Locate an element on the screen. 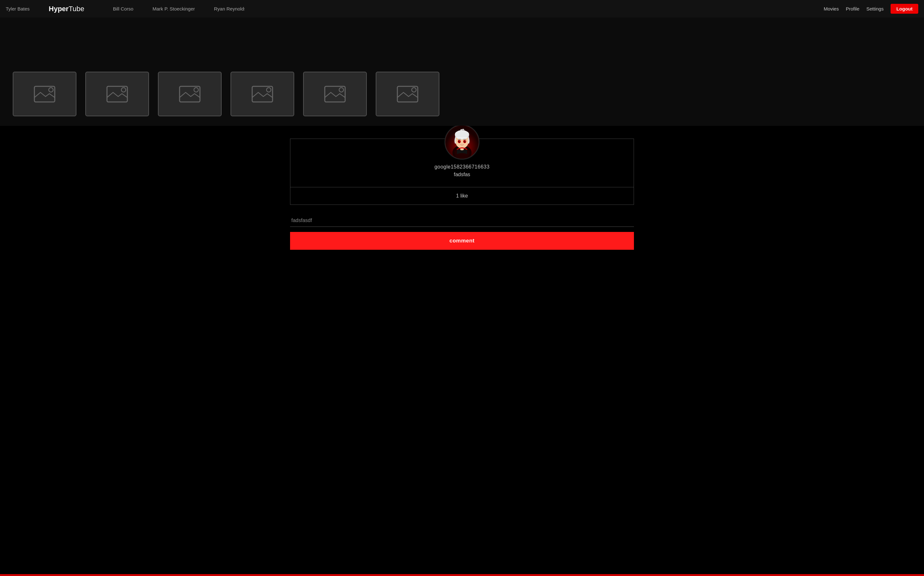 Image resolution: width=924 pixels, height=576 pixels. footer-bar is located at coordinates (462, 575).